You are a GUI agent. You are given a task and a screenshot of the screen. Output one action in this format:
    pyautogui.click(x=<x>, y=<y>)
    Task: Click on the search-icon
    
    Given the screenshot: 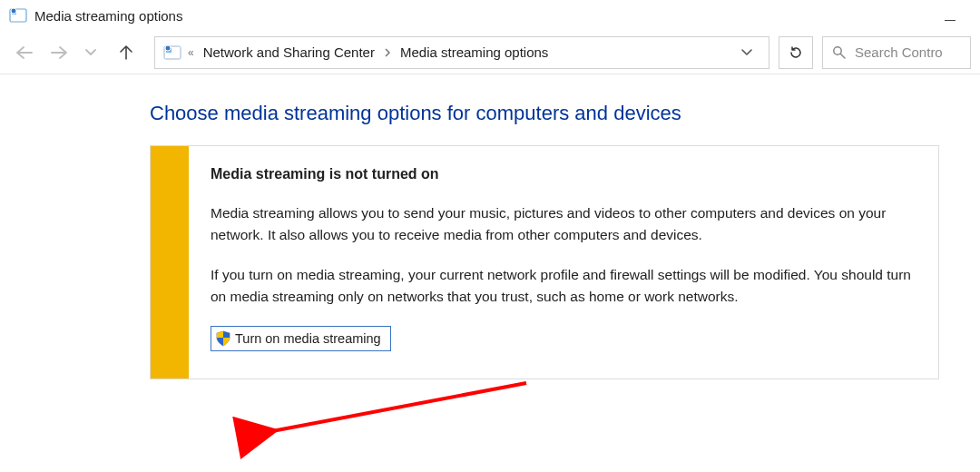 What is the action you would take?
    pyautogui.click(x=838, y=53)
    